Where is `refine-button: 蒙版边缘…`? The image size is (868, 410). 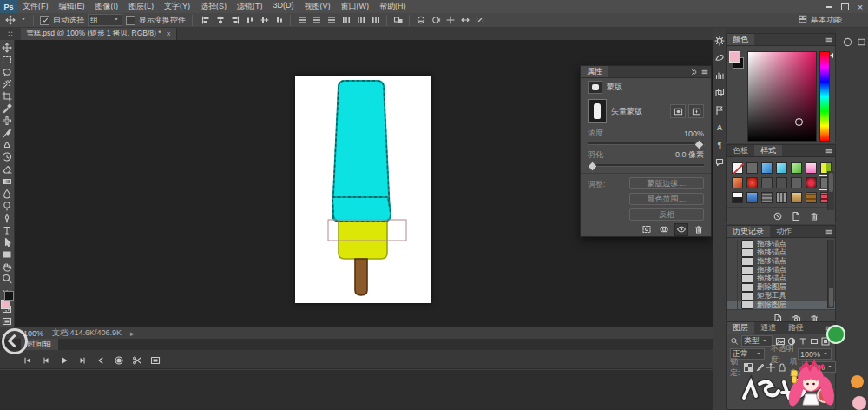
refine-button: 蒙版边缘… is located at coordinates (667, 183).